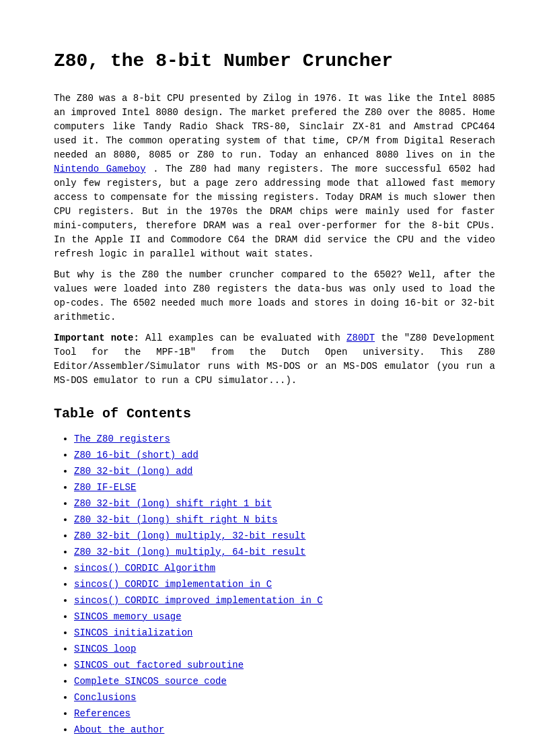  What do you see at coordinates (285, 455) in the screenshot?
I see `list-item: Z80 16-bit (short) add` at bounding box center [285, 455].